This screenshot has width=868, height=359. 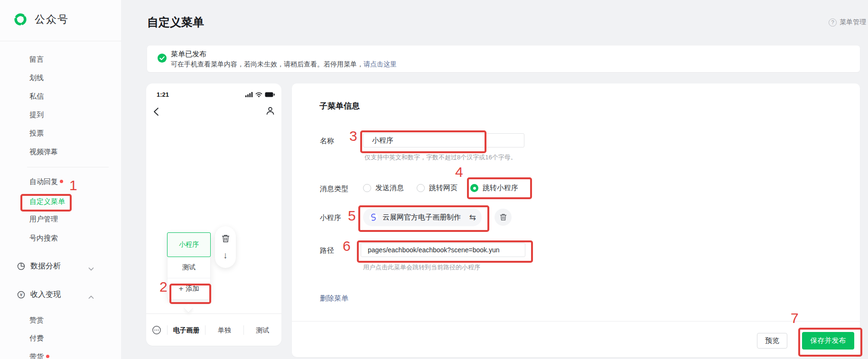 I want to click on battery-icon, so click(x=270, y=95).